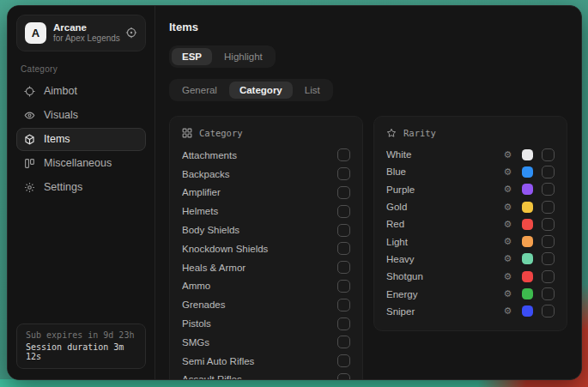 The width and height of the screenshot is (588, 387). Describe the element at coordinates (266, 155) in the screenshot. I see `category-row: Attachments` at that location.